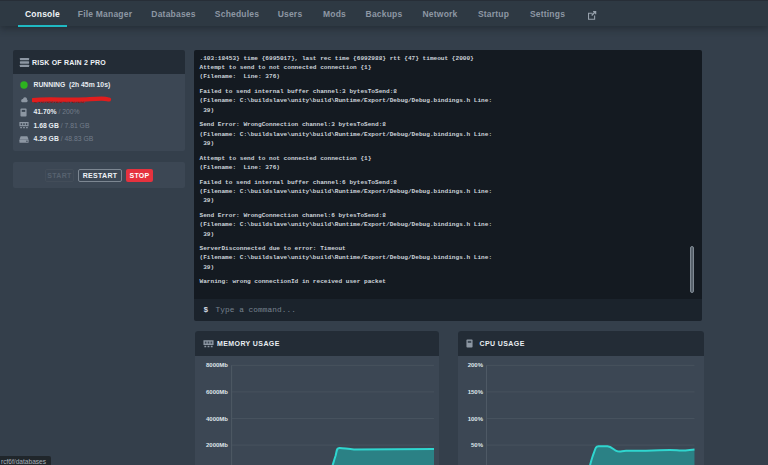 Image resolution: width=768 pixels, height=465 pixels. I want to click on svg-text: 8000Mb, so click(217, 365).